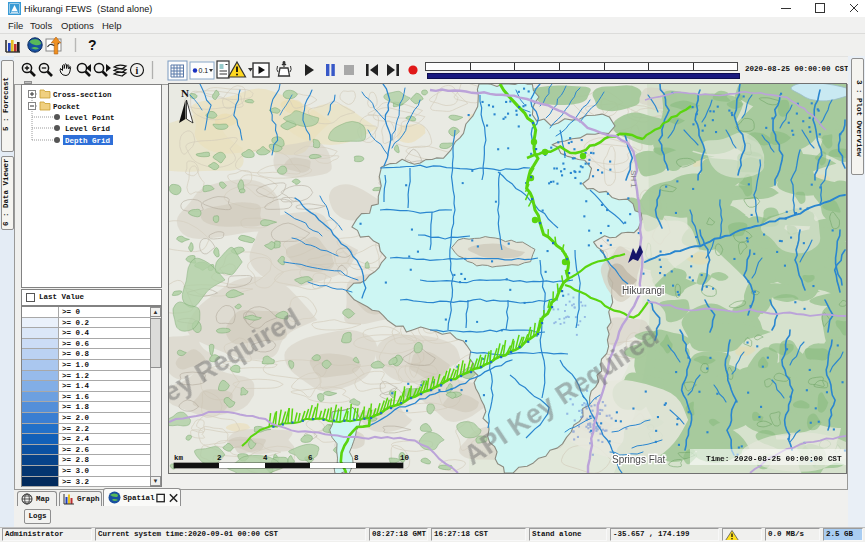 The height and width of the screenshot is (542, 865). I want to click on svg-text: i, so click(136, 70).